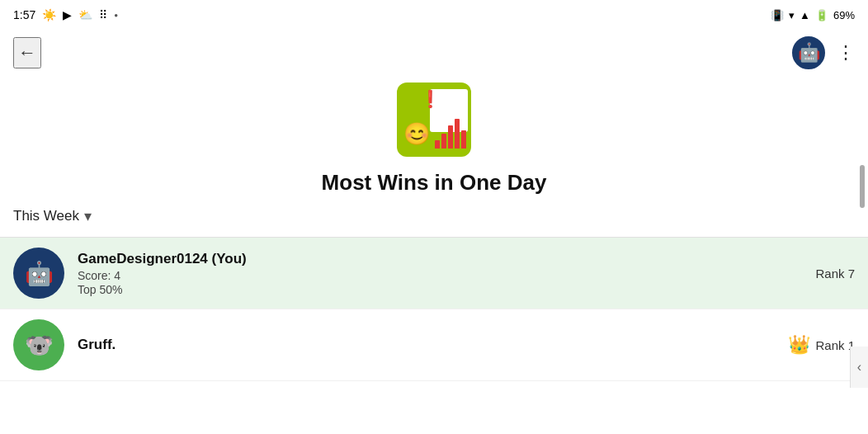 The image size is (868, 434). What do you see at coordinates (792, 15) in the screenshot?
I see `wifi-icon: ▾` at bounding box center [792, 15].